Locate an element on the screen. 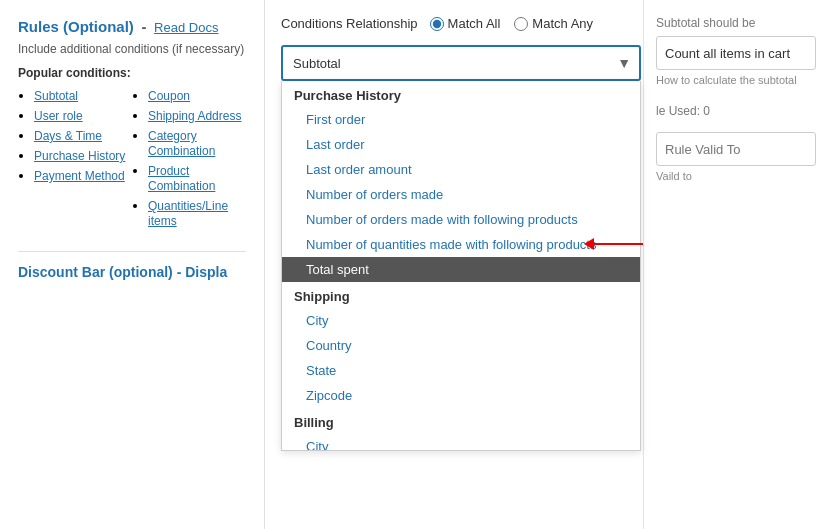 The width and height of the screenshot is (828, 529). sidebar-col-1: Subtotal User role Days & Time Purchase … is located at coordinates (75, 160).